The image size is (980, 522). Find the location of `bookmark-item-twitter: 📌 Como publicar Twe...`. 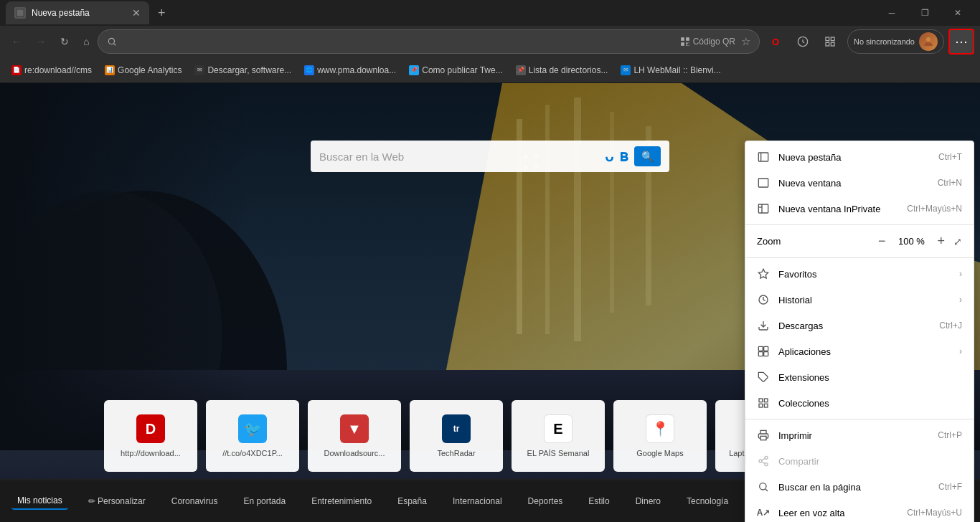

bookmark-item-twitter: 📌 Como publicar Twe... is located at coordinates (456, 70).